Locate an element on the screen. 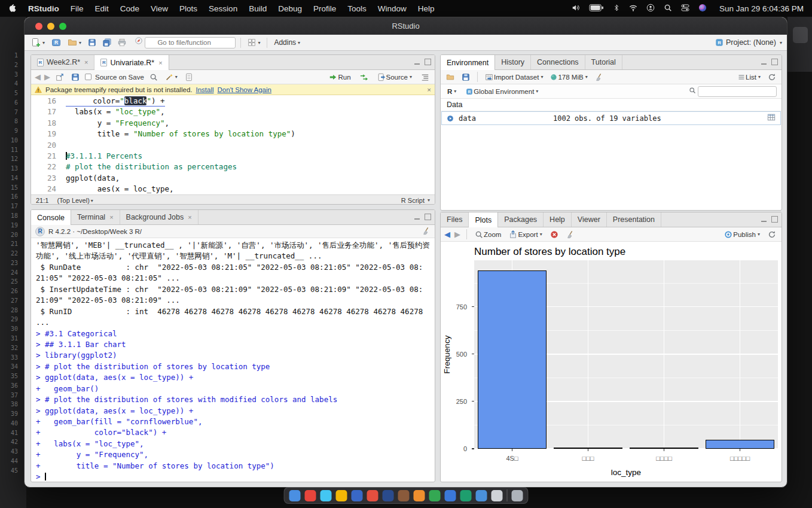 The width and height of the screenshot is (812, 508). file-type-selector: R Script▾ is located at coordinates (416, 200).